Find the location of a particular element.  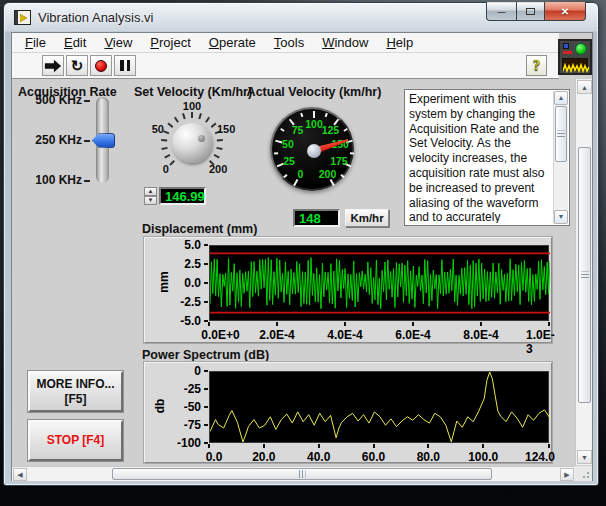

set-velocity-display: 146.99 is located at coordinates (182, 196).